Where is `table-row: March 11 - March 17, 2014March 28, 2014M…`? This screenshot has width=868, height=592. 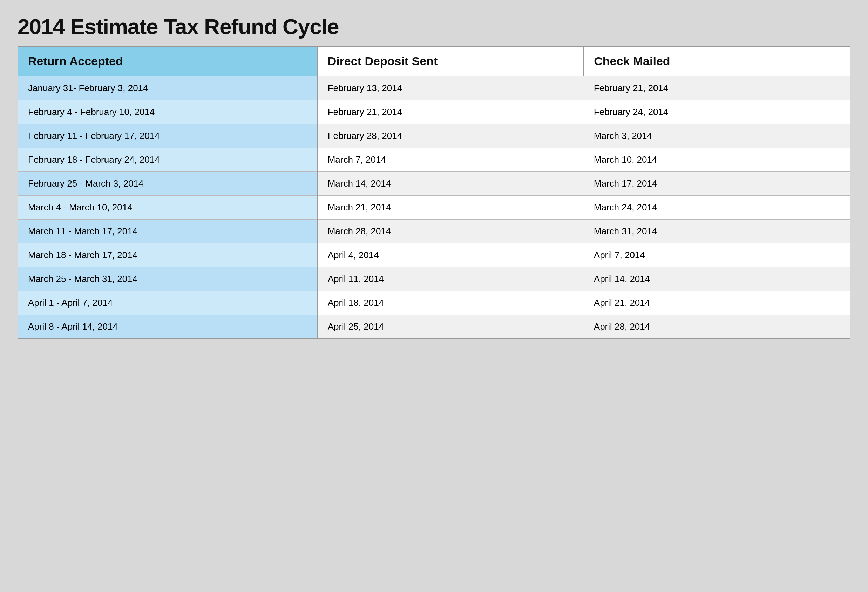
table-row: March 11 - March 17, 2014March 28, 2014M… is located at coordinates (434, 231).